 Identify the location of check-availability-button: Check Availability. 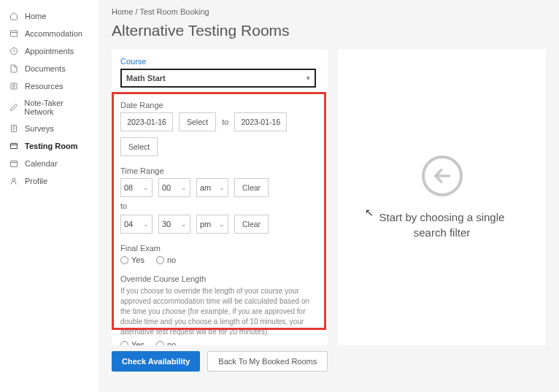
(156, 361).